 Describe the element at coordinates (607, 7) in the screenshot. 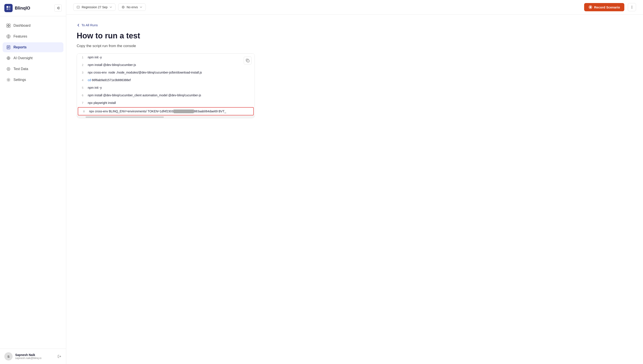

I see `record-btn-label: Record Scenario` at that location.